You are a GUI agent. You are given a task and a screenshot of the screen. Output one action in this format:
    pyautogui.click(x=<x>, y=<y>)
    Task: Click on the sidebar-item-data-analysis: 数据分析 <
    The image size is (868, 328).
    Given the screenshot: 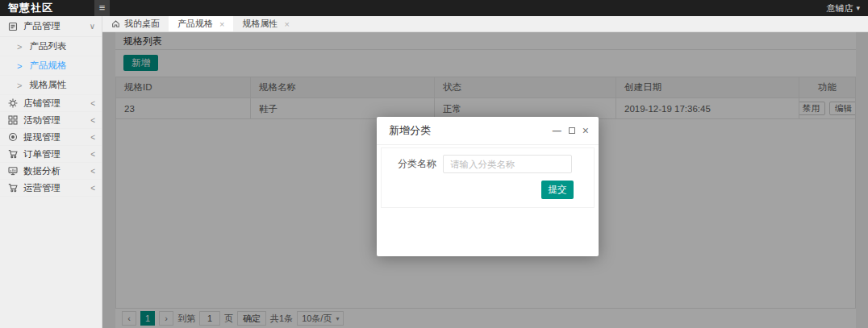 What is the action you would take?
    pyautogui.click(x=51, y=171)
    